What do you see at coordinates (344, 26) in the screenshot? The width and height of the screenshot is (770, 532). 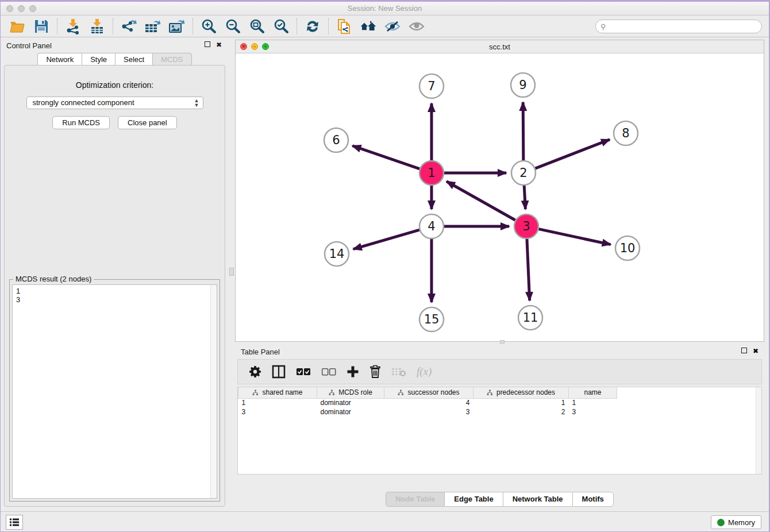 I see `duplicate-network-icon` at bounding box center [344, 26].